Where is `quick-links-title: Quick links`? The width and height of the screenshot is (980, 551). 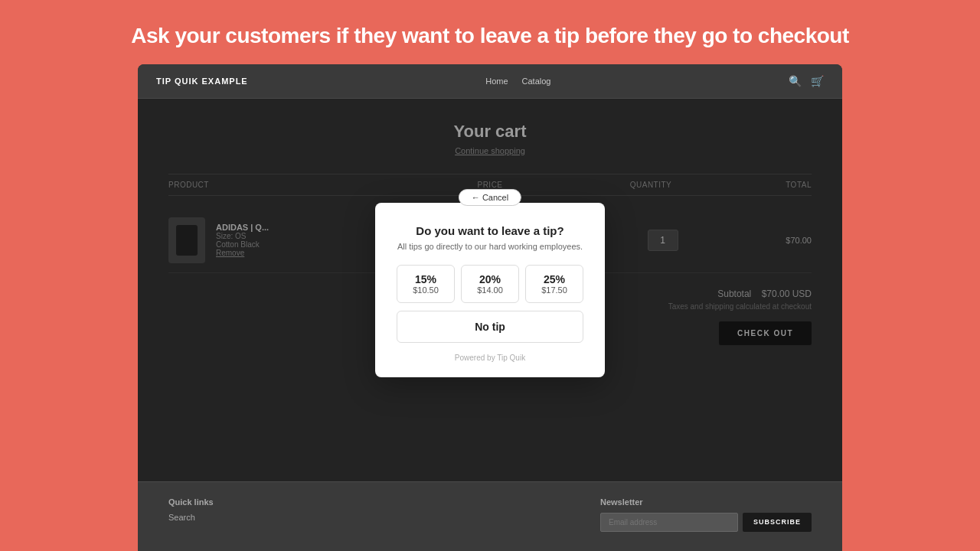
quick-links-title: Quick links is located at coordinates (191, 502).